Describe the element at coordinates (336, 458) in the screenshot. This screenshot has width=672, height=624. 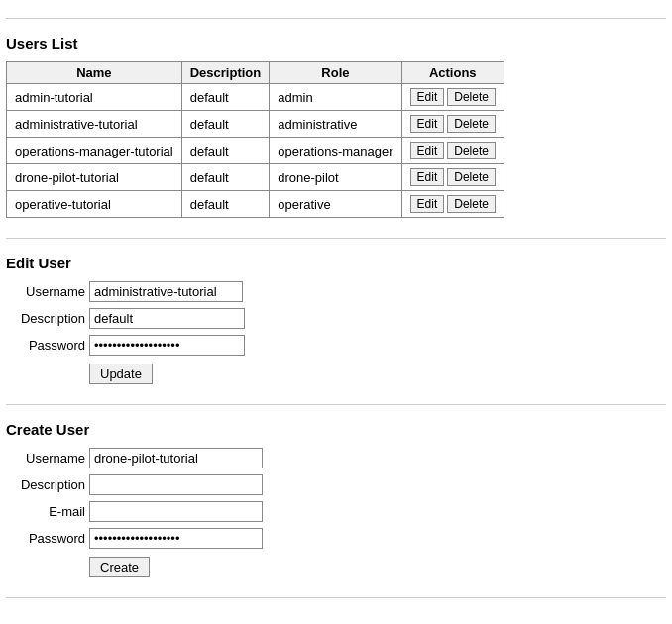
I see `create-username-row: Username` at that location.